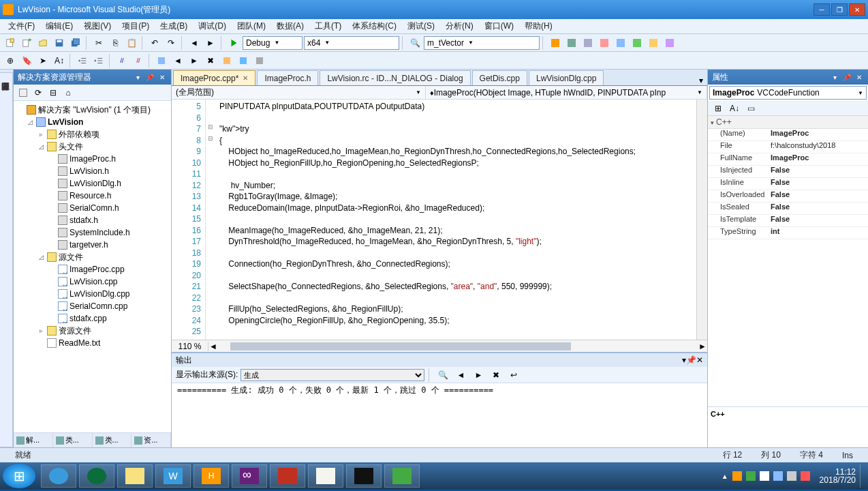 The height and width of the screenshot is (491, 868). Describe the element at coordinates (93, 220) in the screenshot. I see `tree-node: stdafx.h` at that location.